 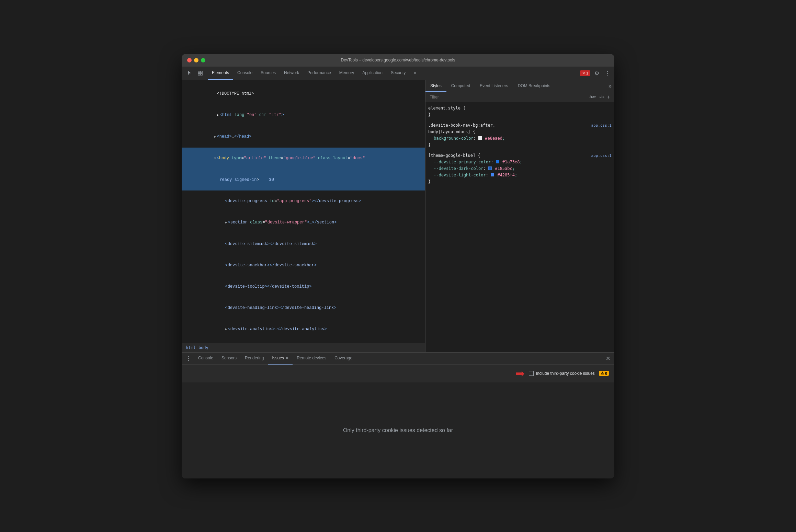 What do you see at coordinates (602, 97) in the screenshot?
I see `cls-toggle: .cls` at bounding box center [602, 97].